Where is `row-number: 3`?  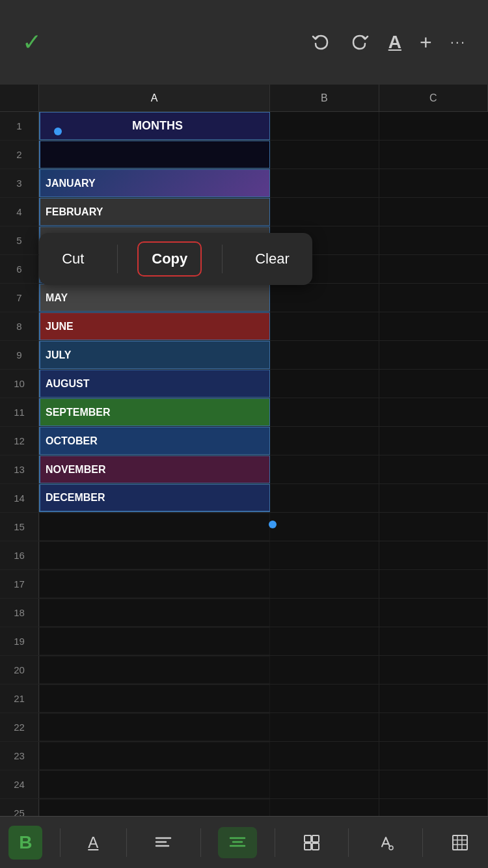
row-number: 3 is located at coordinates (20, 183).